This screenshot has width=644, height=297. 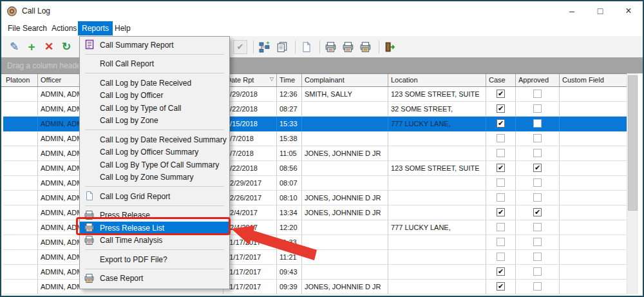 What do you see at coordinates (629, 11) in the screenshot?
I see `close-button: ×` at bounding box center [629, 11].